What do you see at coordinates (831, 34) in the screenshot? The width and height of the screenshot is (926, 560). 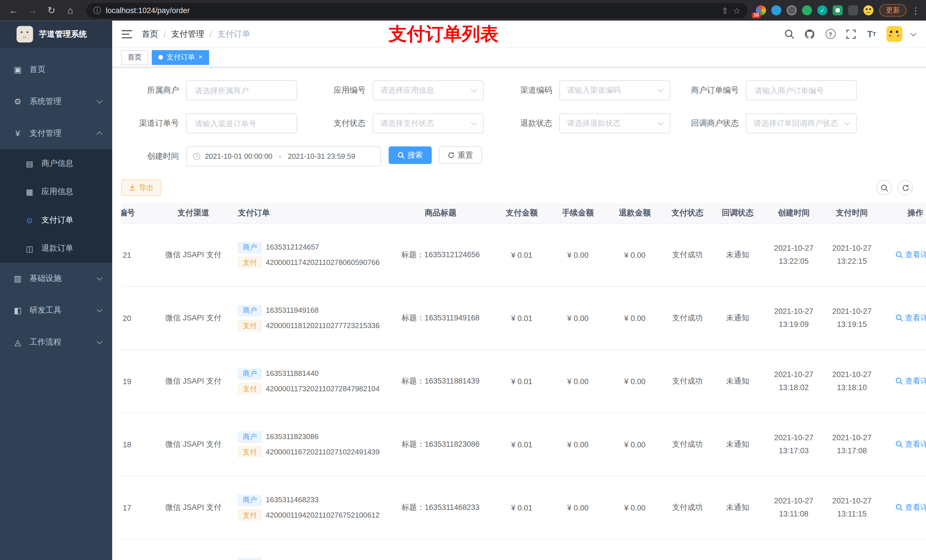 I see `help-icon: ?` at bounding box center [831, 34].